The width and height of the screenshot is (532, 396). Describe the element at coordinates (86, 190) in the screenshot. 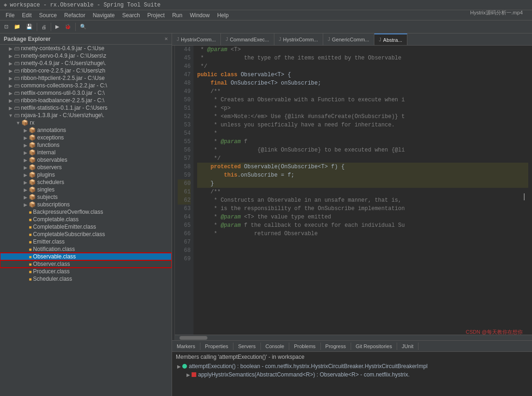

I see `sidebar-item-singles: ▶ 📦 singles` at that location.